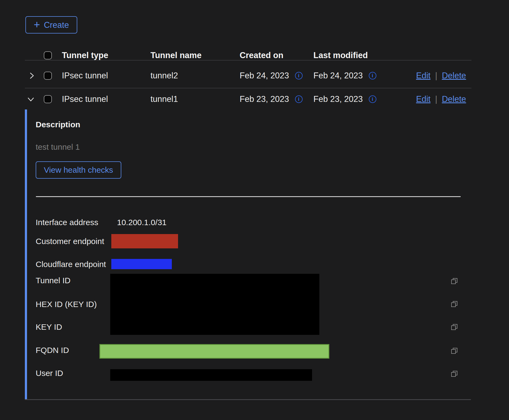  I want to click on chevron-right-icon, so click(32, 76).